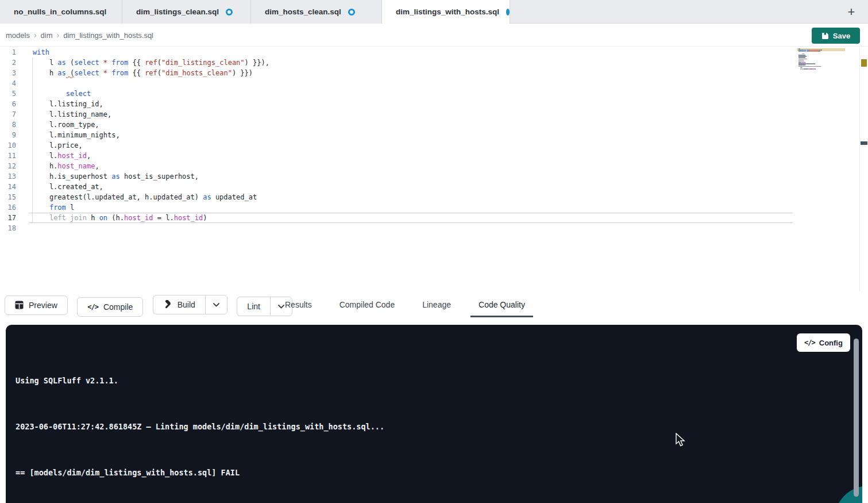  What do you see at coordinates (137, 197) in the screenshot?
I see `code-text: greatest(l.updated_at, h.updated_at) as …` at bounding box center [137, 197].